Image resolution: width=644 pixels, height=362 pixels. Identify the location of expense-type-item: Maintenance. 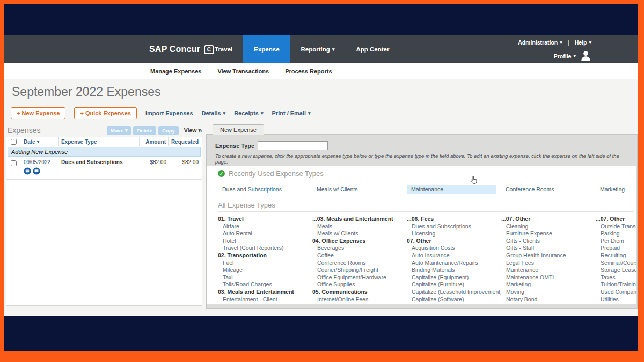
(548, 270).